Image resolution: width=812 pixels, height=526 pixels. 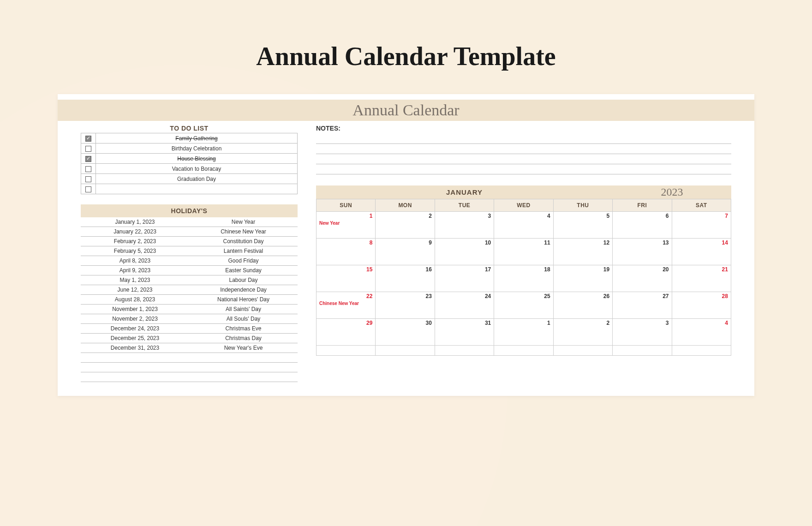 I want to click on day-number: 7, so click(x=726, y=216).